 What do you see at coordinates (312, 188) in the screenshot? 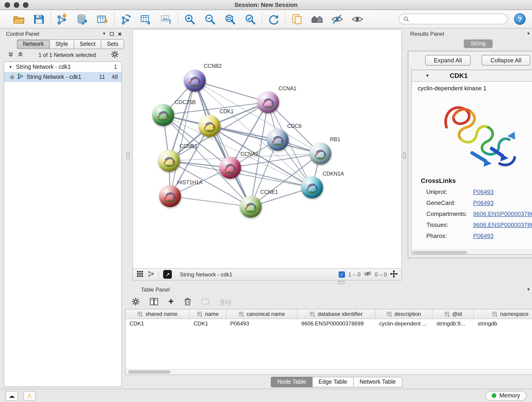
I see `network-node-cdkn1a` at bounding box center [312, 188].